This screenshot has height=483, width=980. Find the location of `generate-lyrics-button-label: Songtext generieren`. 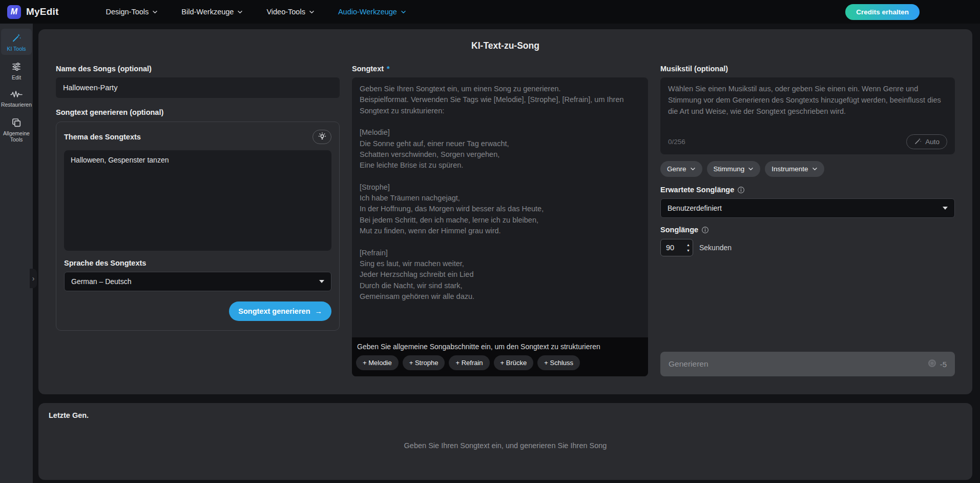

generate-lyrics-button-label: Songtext generieren is located at coordinates (274, 311).